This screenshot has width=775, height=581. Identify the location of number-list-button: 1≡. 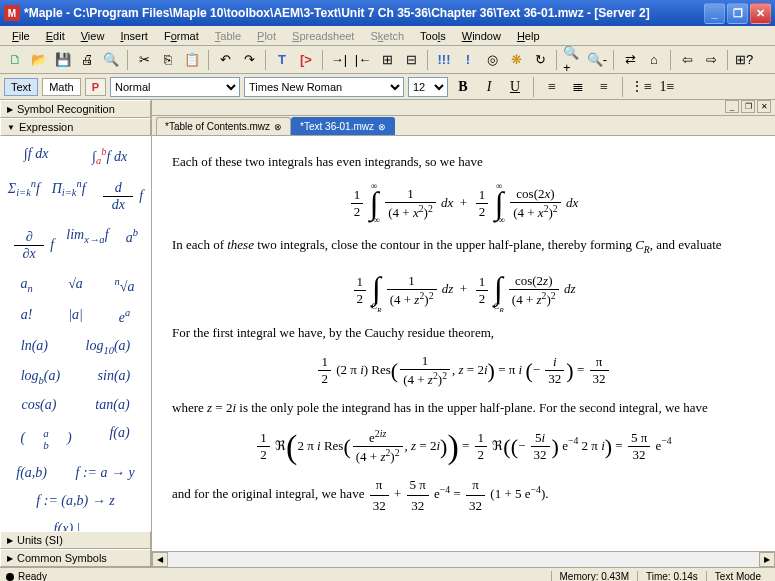
(667, 87).